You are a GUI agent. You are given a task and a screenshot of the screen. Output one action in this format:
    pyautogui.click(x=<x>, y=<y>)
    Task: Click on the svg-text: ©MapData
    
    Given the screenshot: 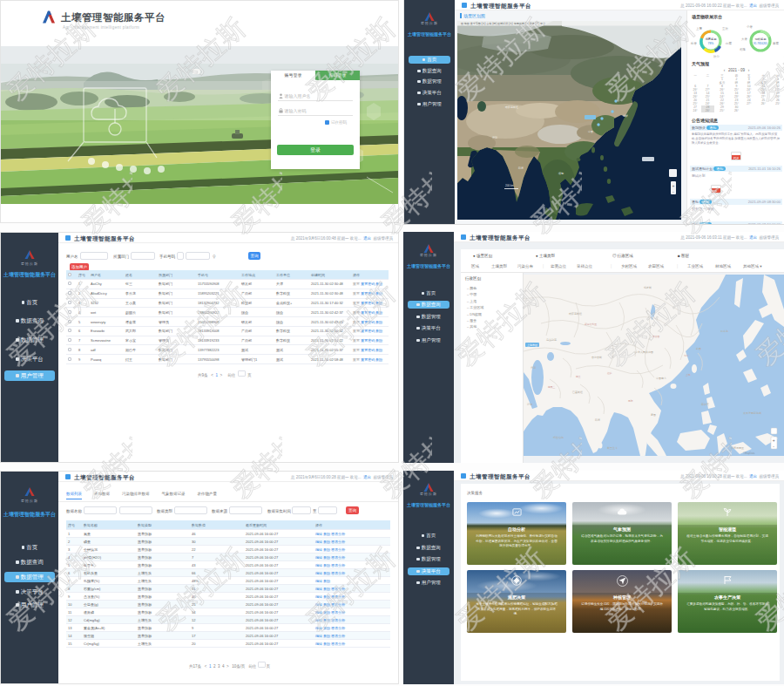 What is the action you would take?
    pyautogui.click(x=749, y=453)
    